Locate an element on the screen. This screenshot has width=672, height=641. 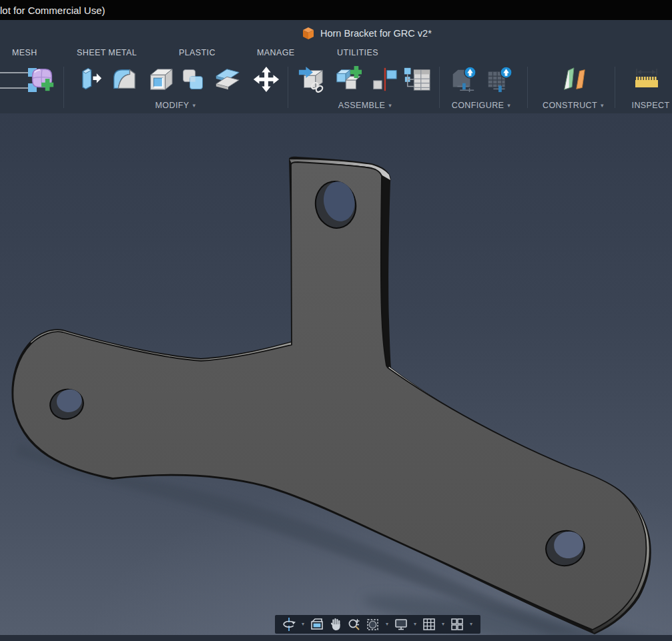
bom-list-icon is located at coordinates (417, 79).